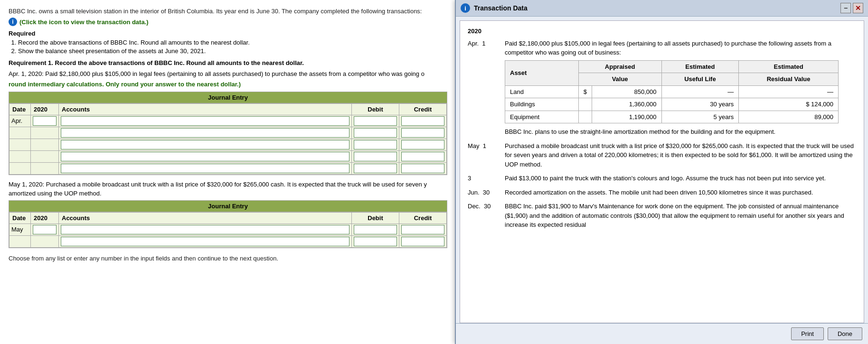 This screenshot has height=344, width=868. Describe the element at coordinates (469, 178) in the screenshot. I see `trans-day-may3: 3` at that location.